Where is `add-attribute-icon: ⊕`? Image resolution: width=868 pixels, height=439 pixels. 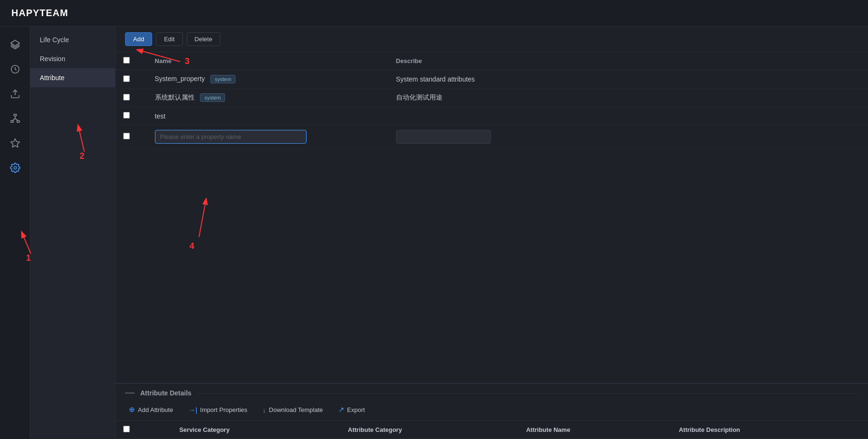
add-attribute-icon: ⊕ is located at coordinates (132, 410).